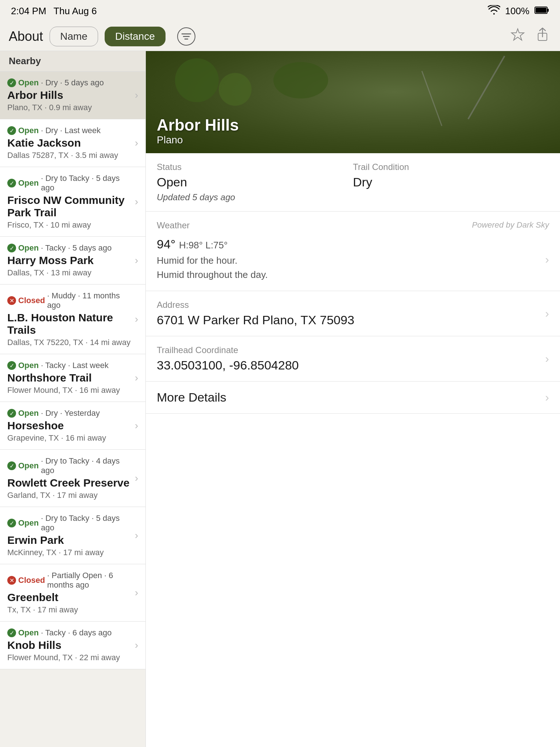 The image size is (560, 747). I want to click on wifi-icon, so click(494, 11).